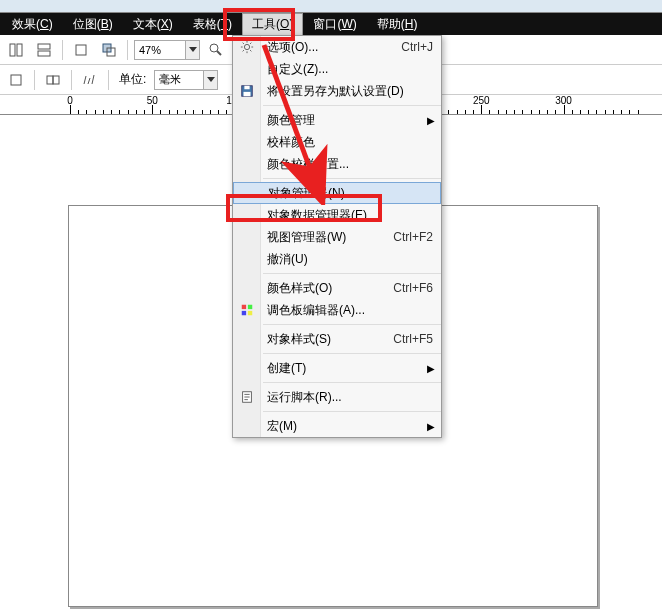 The image size is (662, 616). What do you see at coordinates (344, 426) in the screenshot?
I see `menu-item-label: 宏(M)` at bounding box center [344, 426].